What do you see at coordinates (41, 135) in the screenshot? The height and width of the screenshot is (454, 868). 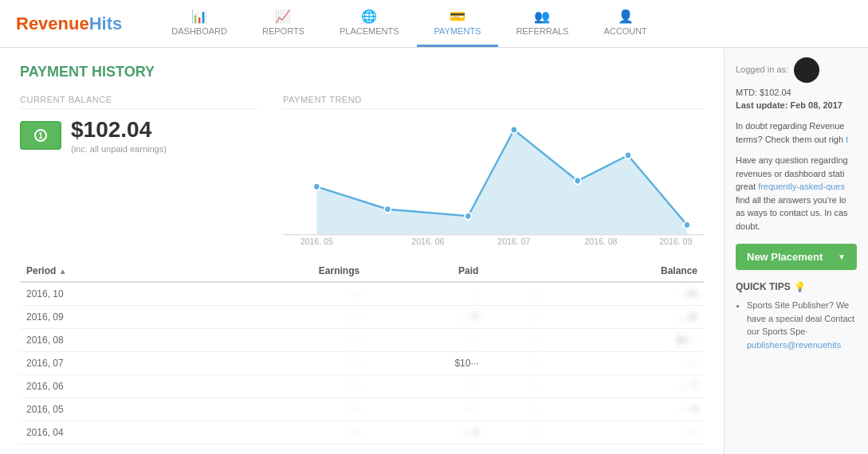 I see `money-icon: 1` at bounding box center [41, 135].